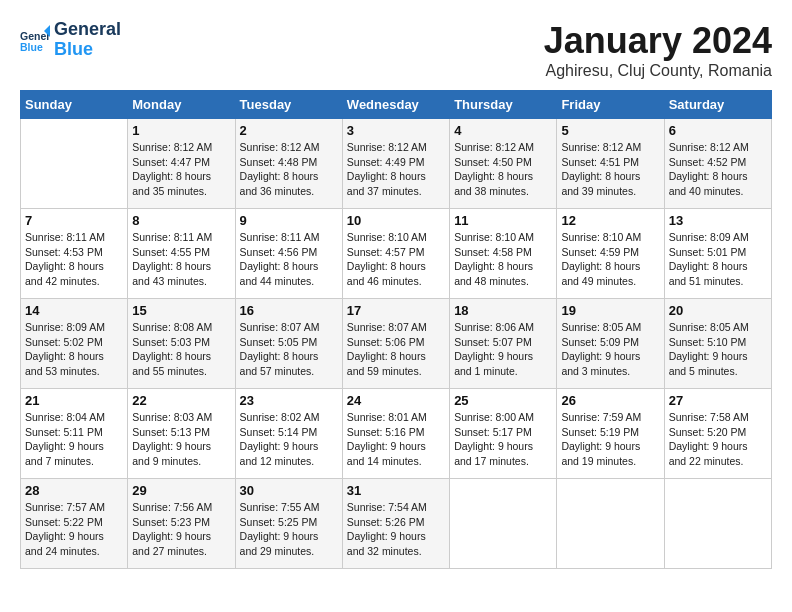  Describe the element at coordinates (396, 524) in the screenshot. I see `calendar-week-row: 28Sunrise: 7:57 AM Sunset: 5:22 PM Dayli…` at that location.